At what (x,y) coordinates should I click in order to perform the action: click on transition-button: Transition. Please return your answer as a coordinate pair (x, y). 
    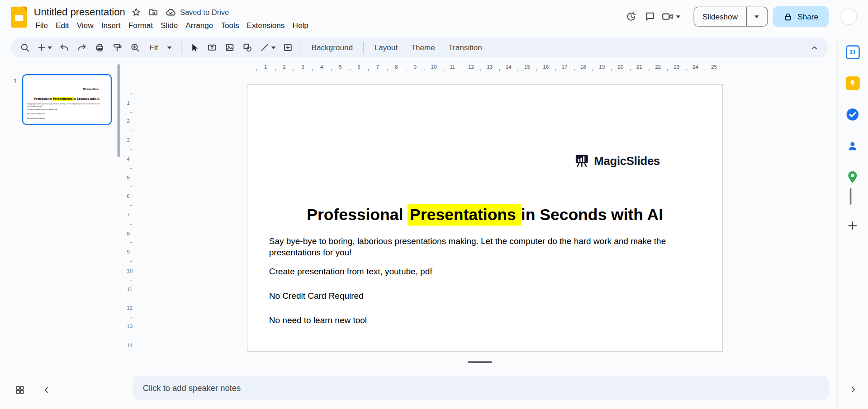
    Looking at the image, I should click on (465, 47).